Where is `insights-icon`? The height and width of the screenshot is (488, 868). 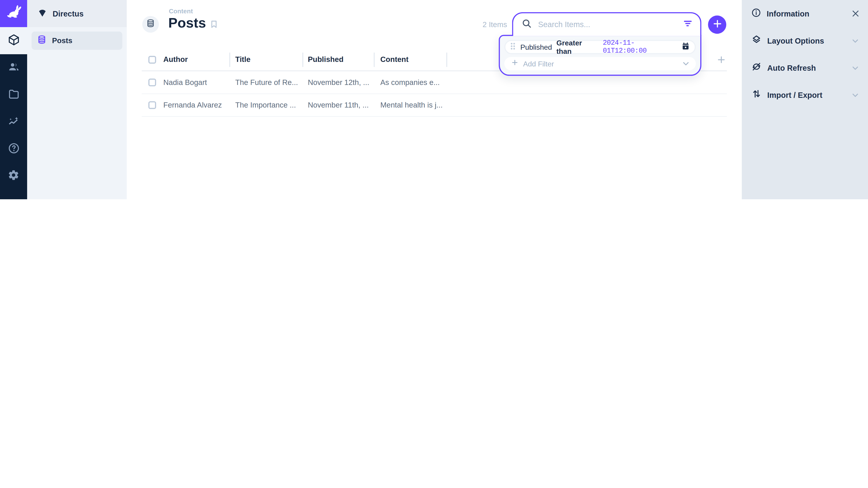 insights-icon is located at coordinates (13, 122).